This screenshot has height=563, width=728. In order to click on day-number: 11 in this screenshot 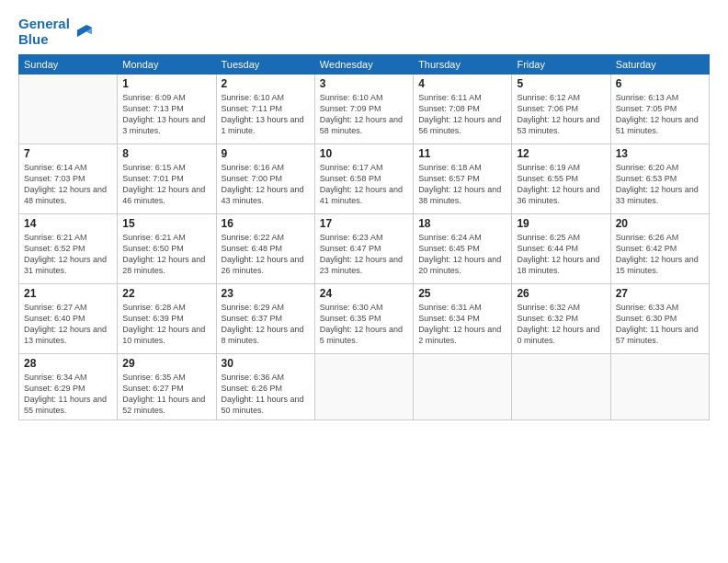, I will do `click(462, 154)`.